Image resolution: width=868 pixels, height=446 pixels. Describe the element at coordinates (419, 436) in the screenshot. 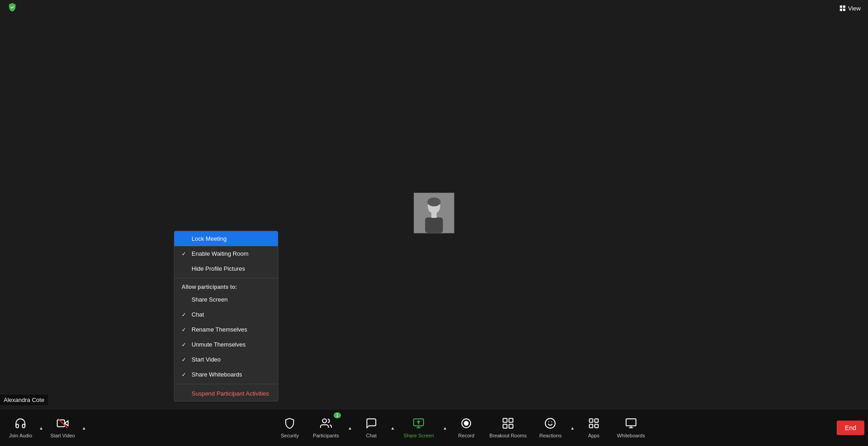

I see `share-screen-label: Share Screen` at that location.